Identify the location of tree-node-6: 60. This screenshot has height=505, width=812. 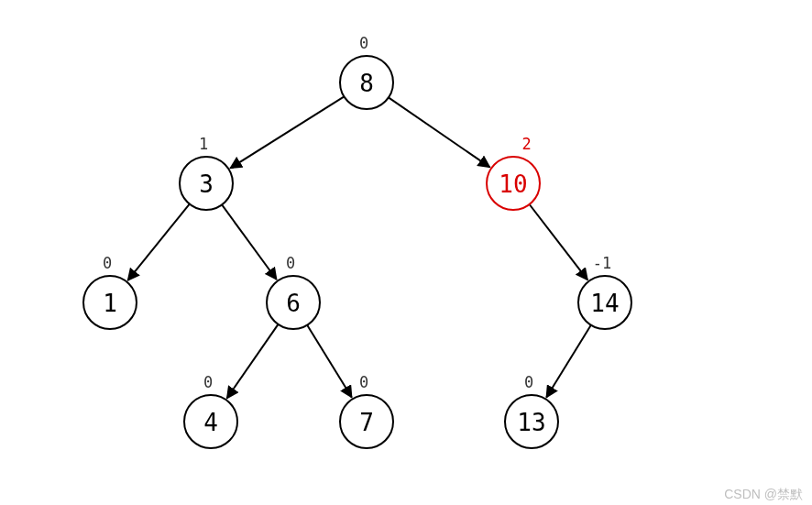
(293, 291).